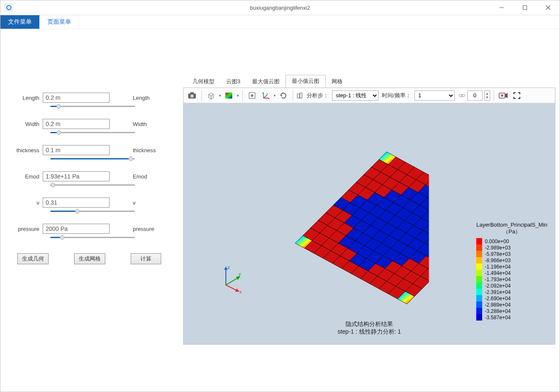 The image size is (560, 392). What do you see at coordinates (397, 96) in the screenshot?
I see `time-freq-label: 时间/频率：` at bounding box center [397, 96].